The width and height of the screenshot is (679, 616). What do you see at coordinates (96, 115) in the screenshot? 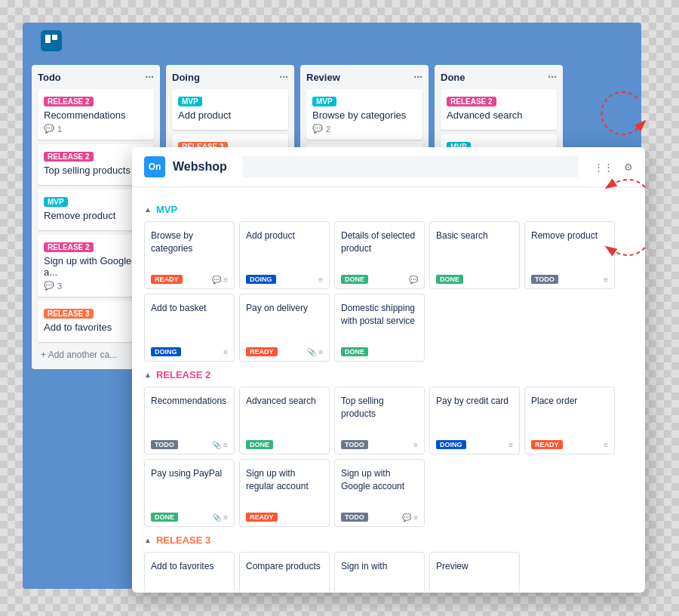
I see `card-title: Recommendations` at bounding box center [96, 115].